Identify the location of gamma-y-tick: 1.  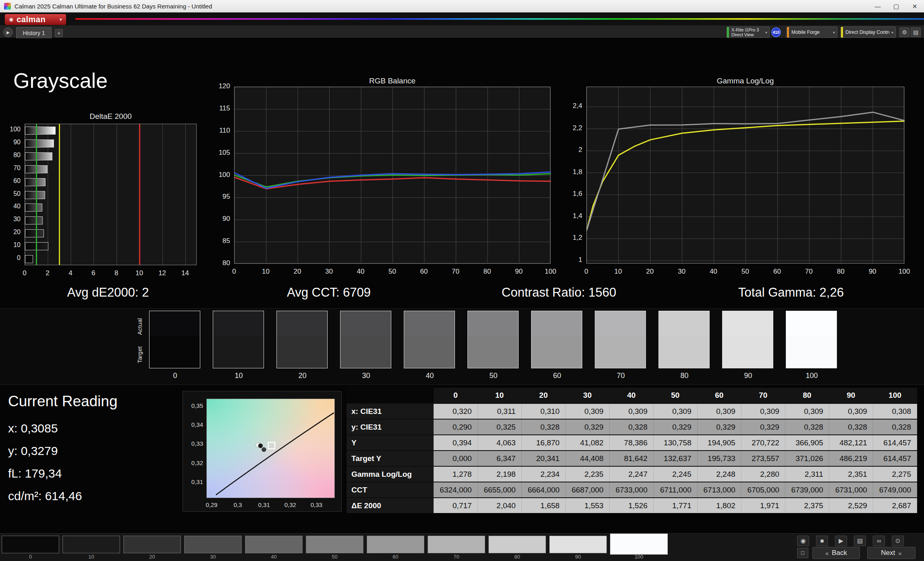
(572, 260).